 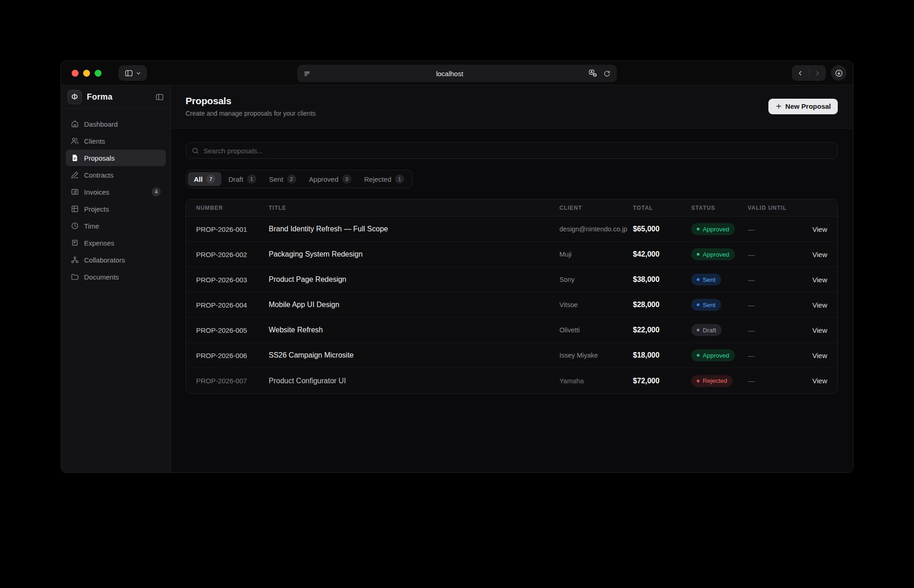 What do you see at coordinates (116, 192) in the screenshot?
I see `sidebar-item-invoices: Invoices 4` at bounding box center [116, 192].